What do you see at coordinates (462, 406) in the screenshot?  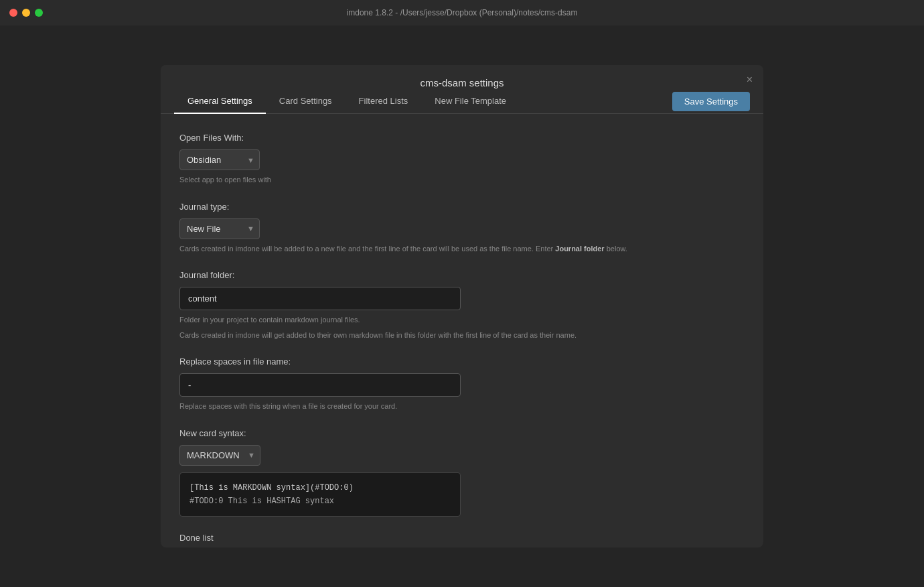 I see `replace-spaces-hint: Replace spaces with this string when a f…` at bounding box center [462, 406].